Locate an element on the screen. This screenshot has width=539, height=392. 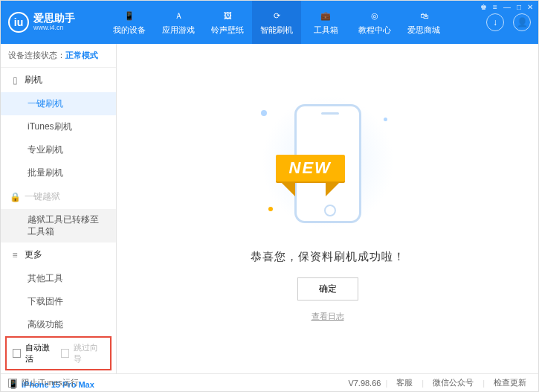
app-header: ♚ ≡ — □ ✕ iu 爱思助手 www.i4.cn 📱我的设备 Ａ应用游戏 … is located at coordinates (269, 22).